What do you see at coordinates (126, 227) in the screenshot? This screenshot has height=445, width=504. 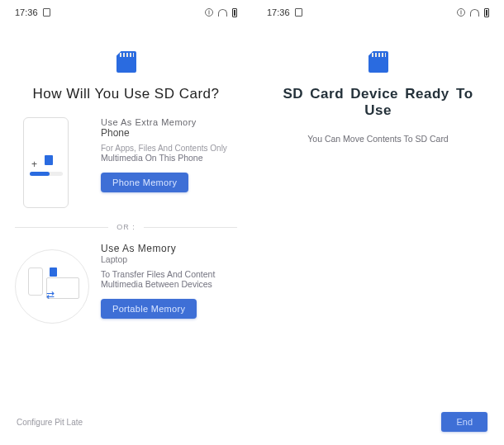 I see `or-label: OR :` at bounding box center [126, 227].